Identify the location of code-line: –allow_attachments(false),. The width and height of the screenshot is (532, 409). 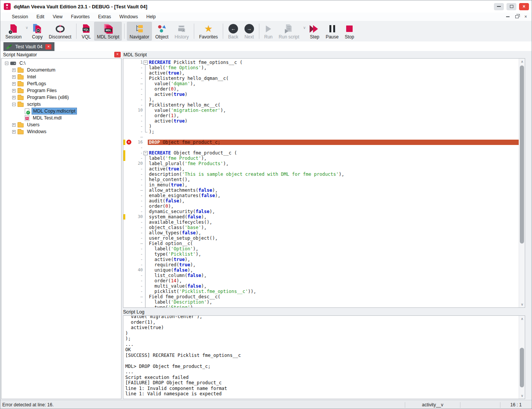
(321, 190).